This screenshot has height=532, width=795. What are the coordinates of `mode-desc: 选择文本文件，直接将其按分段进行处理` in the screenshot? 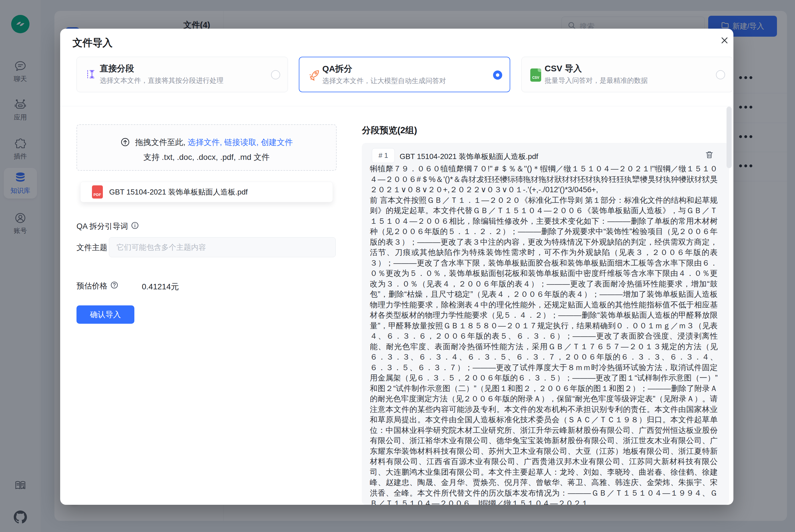 It's located at (162, 81).